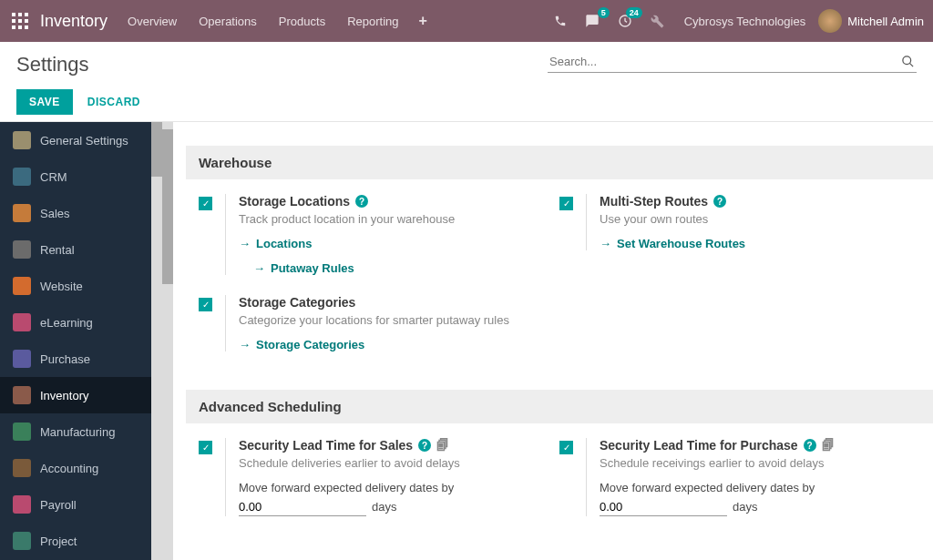 The width and height of the screenshot is (933, 560). Describe the element at coordinates (302, 22) in the screenshot. I see `nav-products: Products` at that location.